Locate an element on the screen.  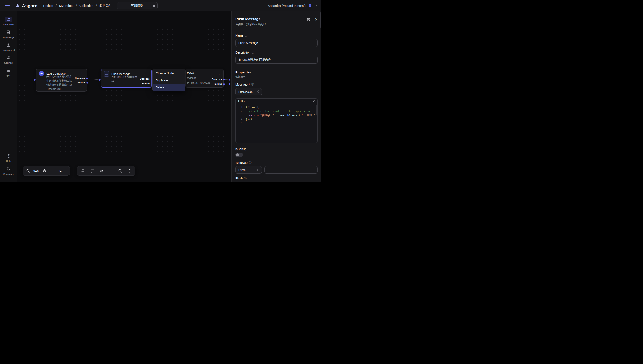
sidebar: Workflows Knowledge Environment Settings… is located at coordinates (9, 97).